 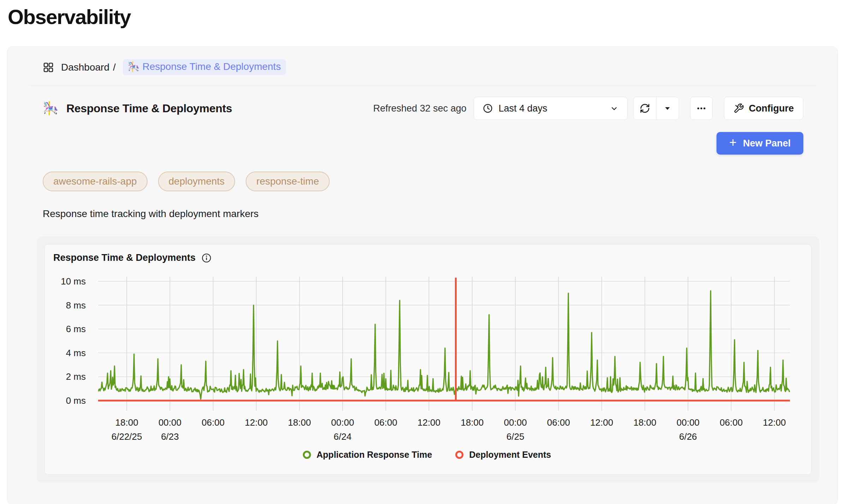 What do you see at coordinates (197, 181) in the screenshot?
I see `tag-deployments: deployments` at bounding box center [197, 181].